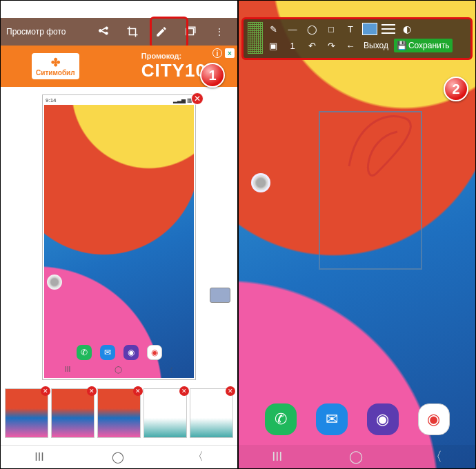  Describe the element at coordinates (292, 29) in the screenshot. I see `line-tool-icon: —` at that location.